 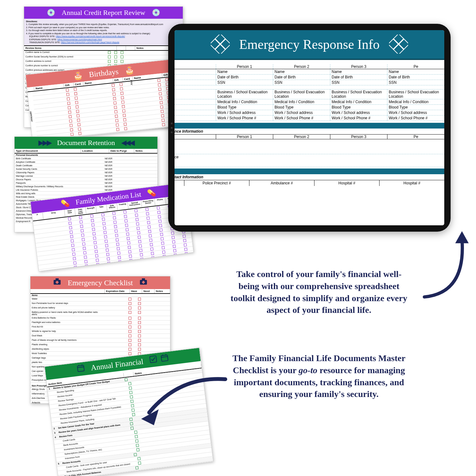 What do you see at coordinates (86, 155) in the screenshot?
I see `retention-section: Personal Documents` at bounding box center [86, 155].